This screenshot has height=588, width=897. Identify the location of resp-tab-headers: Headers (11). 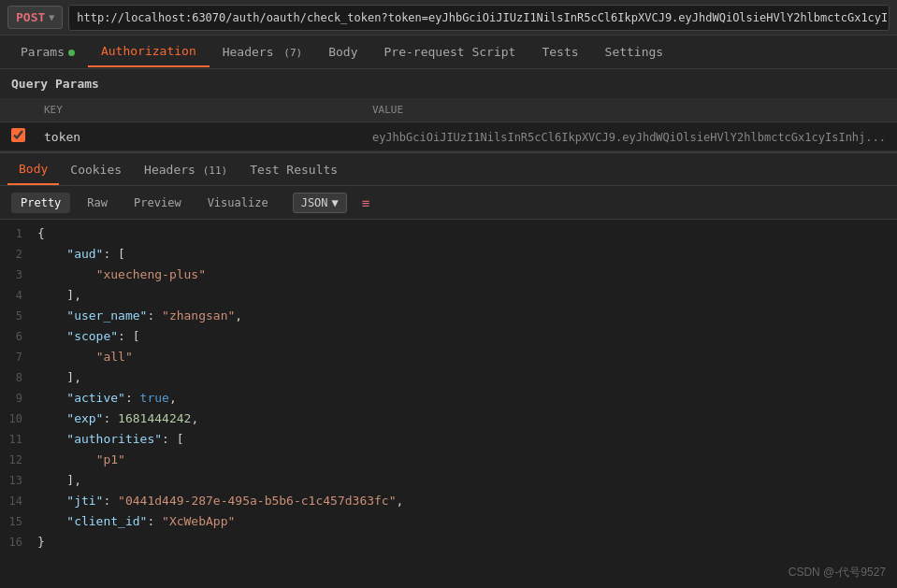
(185, 170).